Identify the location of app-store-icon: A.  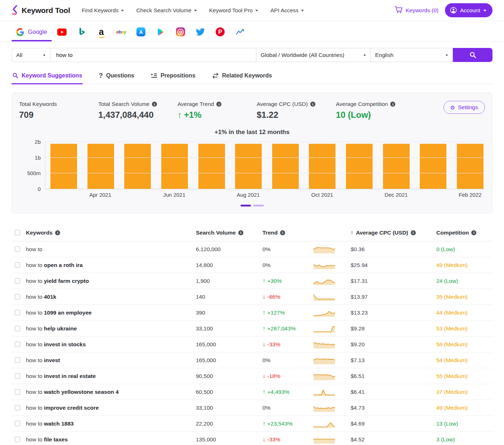
(141, 32).